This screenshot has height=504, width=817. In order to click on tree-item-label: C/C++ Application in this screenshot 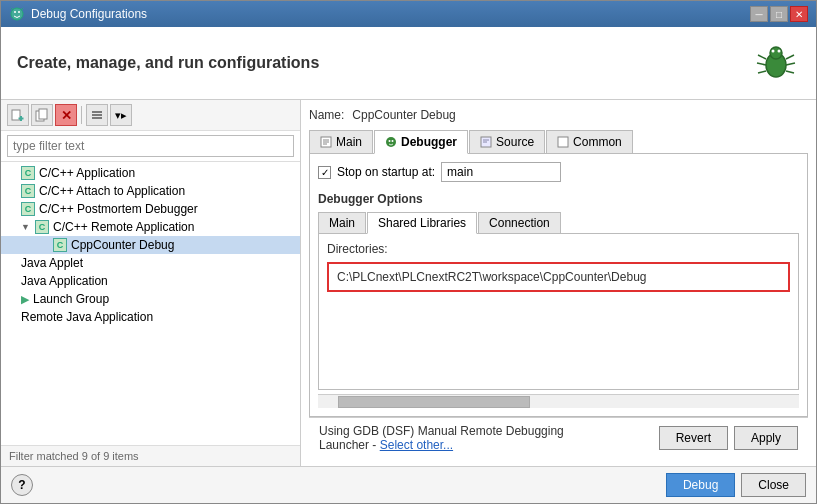, I will do `click(87, 173)`.